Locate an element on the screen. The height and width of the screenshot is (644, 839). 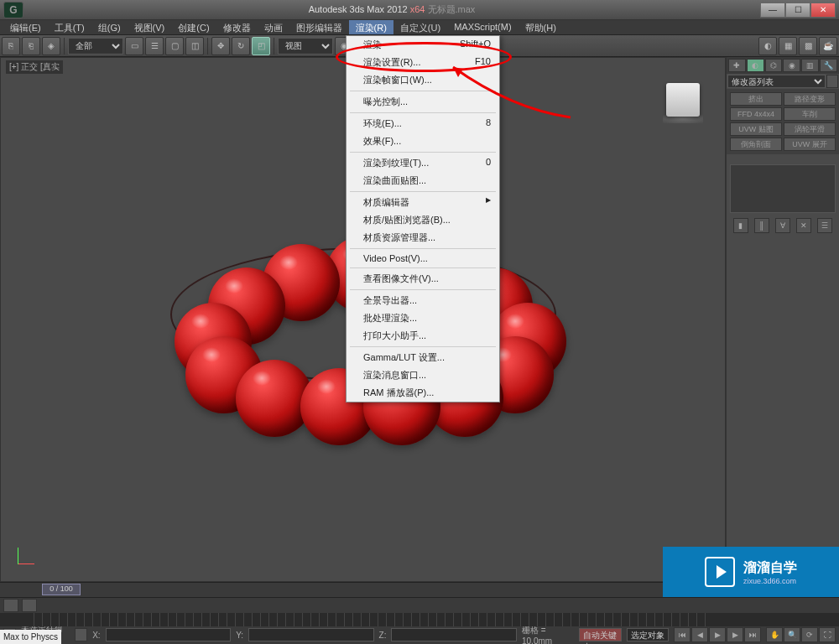
watermark-brand: 溜溜自学 is located at coordinates (770, 567).